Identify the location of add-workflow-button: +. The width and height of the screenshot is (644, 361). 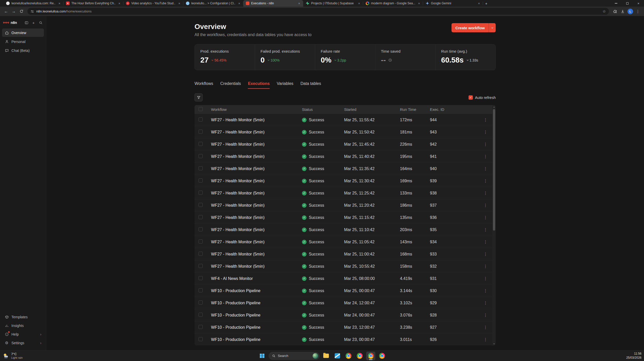
(34, 23).